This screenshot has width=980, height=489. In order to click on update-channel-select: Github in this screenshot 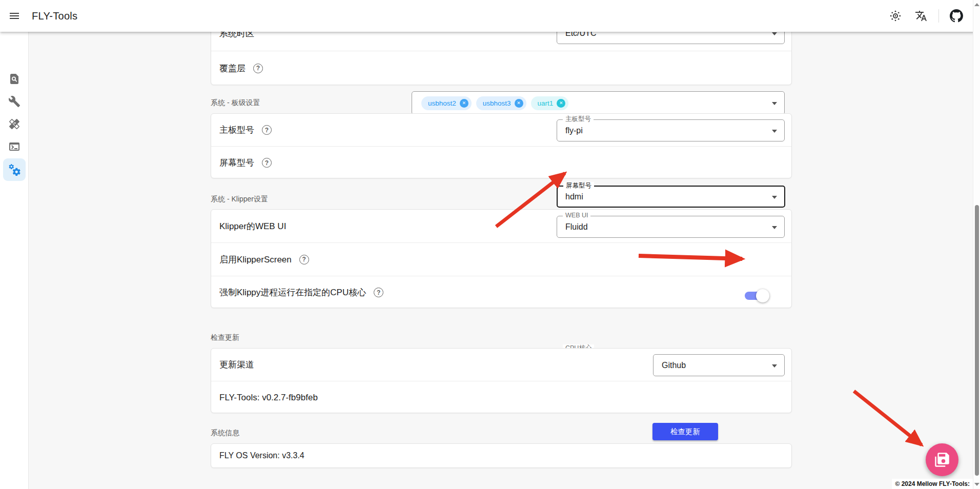, I will do `click(719, 365)`.